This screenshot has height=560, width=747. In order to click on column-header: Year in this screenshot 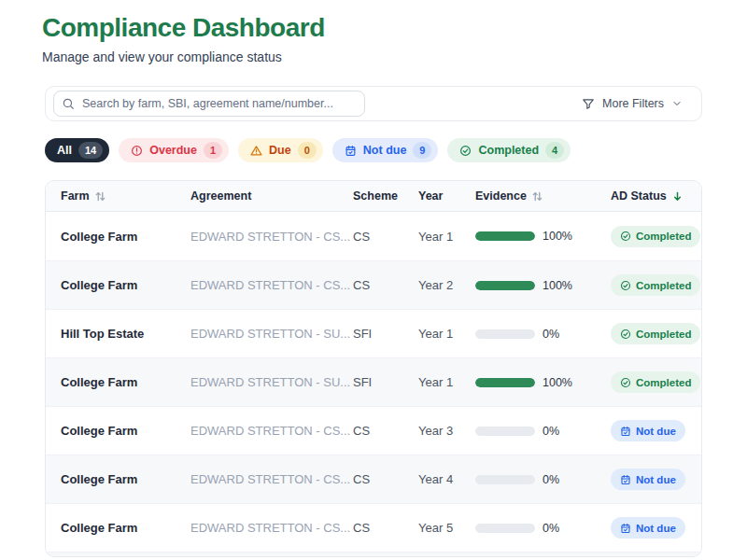, I will do `click(446, 196)`.